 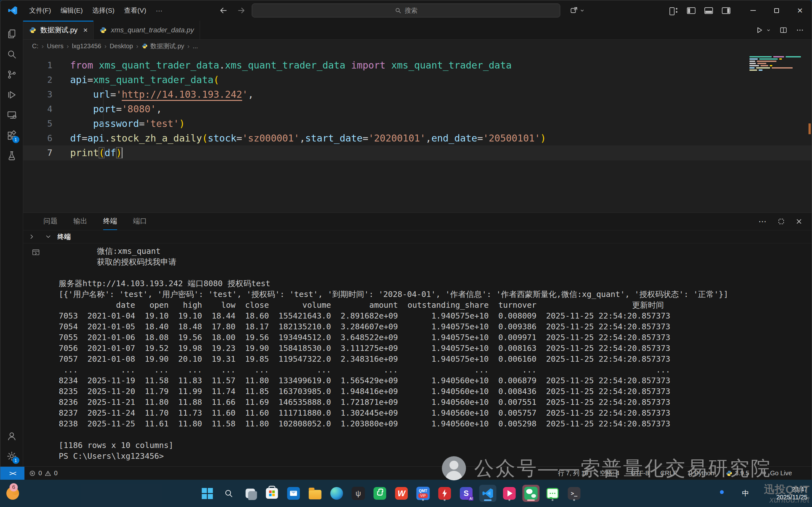 What do you see at coordinates (466, 494) in the screenshot?
I see `taskbar-sai-icon: SAI` at bounding box center [466, 494].